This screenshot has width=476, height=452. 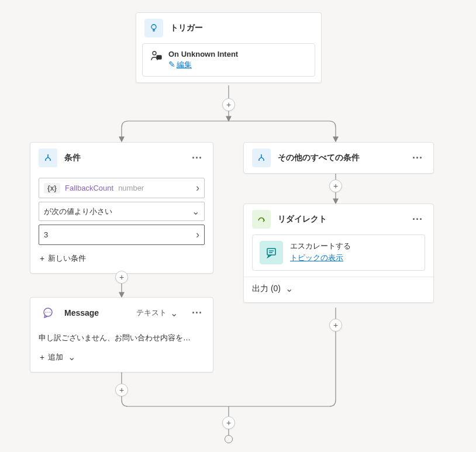 I want to click on edit-link: 編集, so click(x=184, y=64).